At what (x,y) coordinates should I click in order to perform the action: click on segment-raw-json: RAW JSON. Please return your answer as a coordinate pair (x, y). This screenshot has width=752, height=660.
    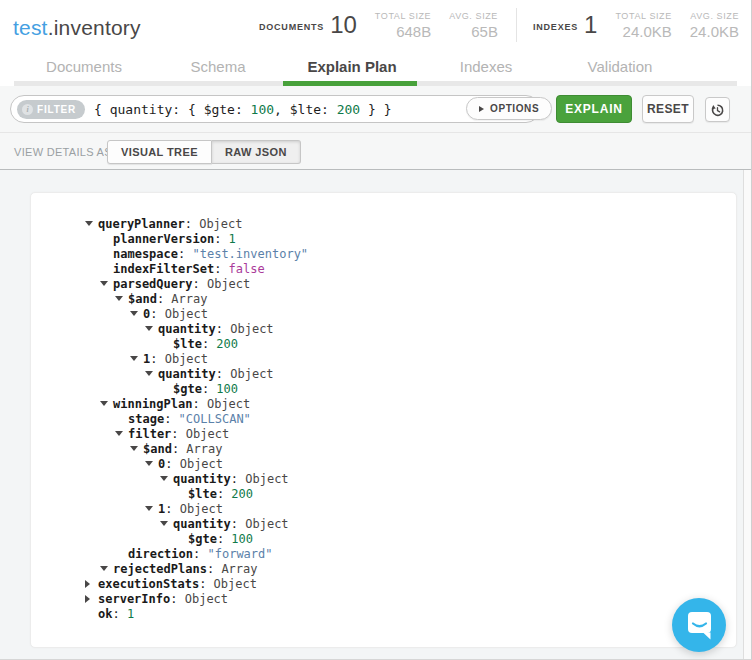
    Looking at the image, I should click on (256, 152).